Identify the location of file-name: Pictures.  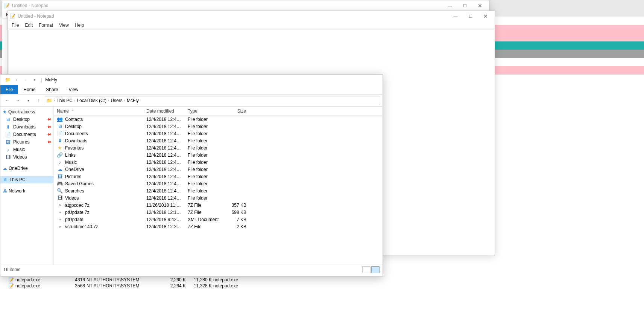
(73, 177).